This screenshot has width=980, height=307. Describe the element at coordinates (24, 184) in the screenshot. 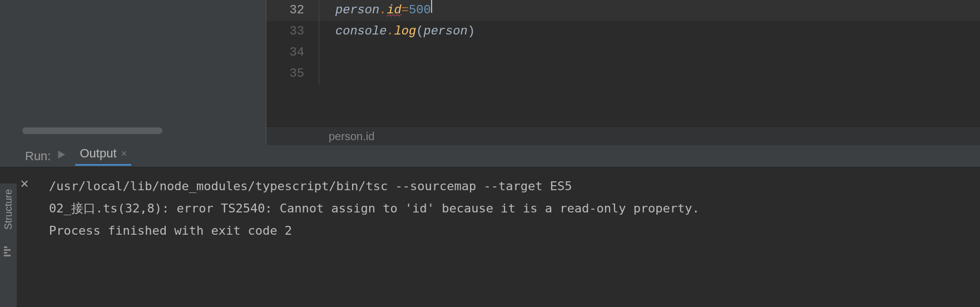

I see `hide-panel-button: ×` at that location.